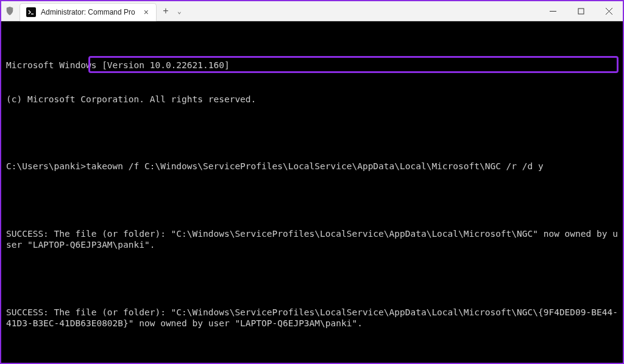 This screenshot has width=624, height=364. I want to click on terminal-output: Microsoft Windows [Version 10.0.22621.16…, so click(312, 66).